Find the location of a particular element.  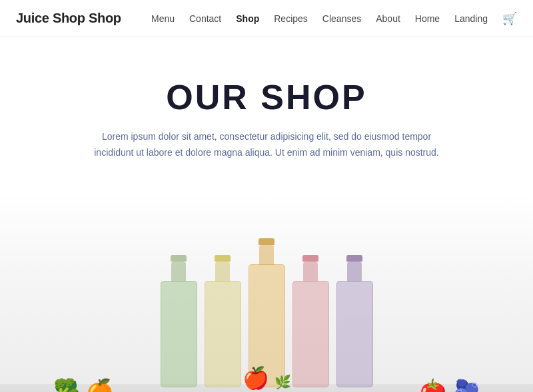

nav-shop: Shop is located at coordinates (248, 19).